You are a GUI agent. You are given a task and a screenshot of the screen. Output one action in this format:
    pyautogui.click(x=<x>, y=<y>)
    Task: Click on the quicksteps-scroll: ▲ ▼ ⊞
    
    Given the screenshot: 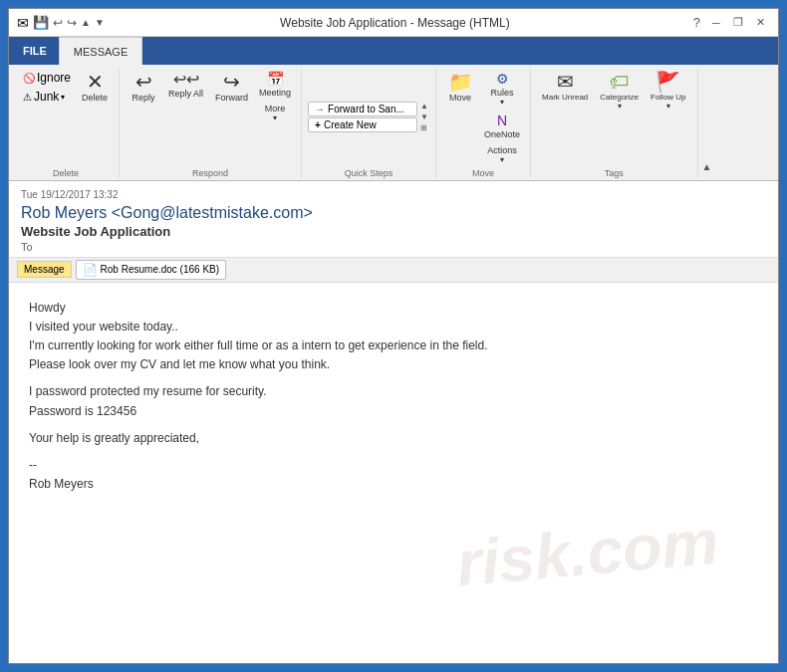 What is the action you would take?
    pyautogui.click(x=424, y=117)
    